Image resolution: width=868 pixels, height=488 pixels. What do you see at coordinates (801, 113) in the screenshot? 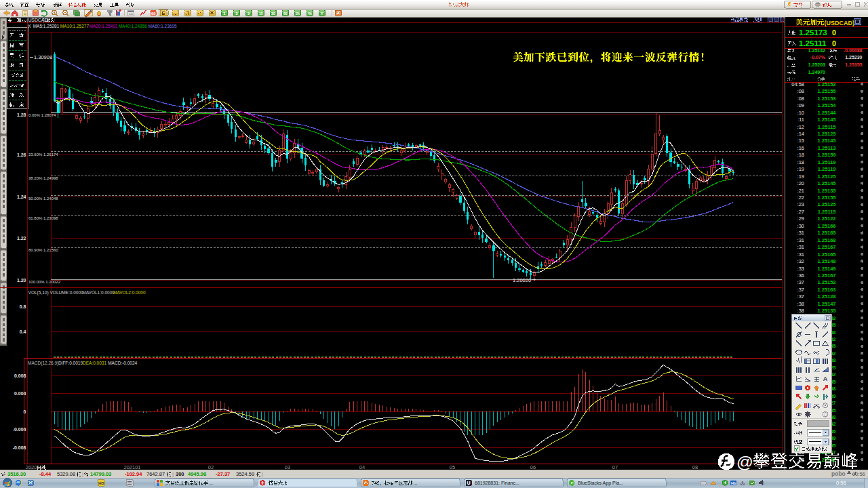
I see `svg-text: :10` at bounding box center [801, 113].